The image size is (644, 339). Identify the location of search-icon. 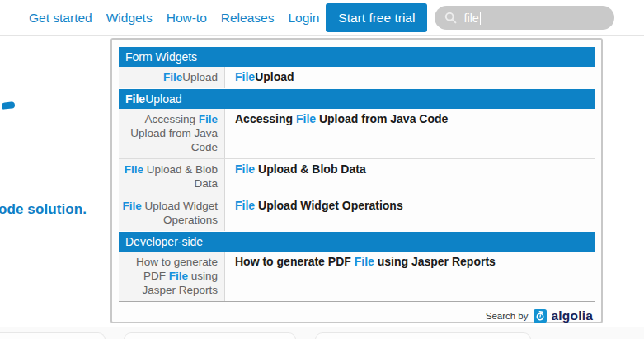
(450, 18).